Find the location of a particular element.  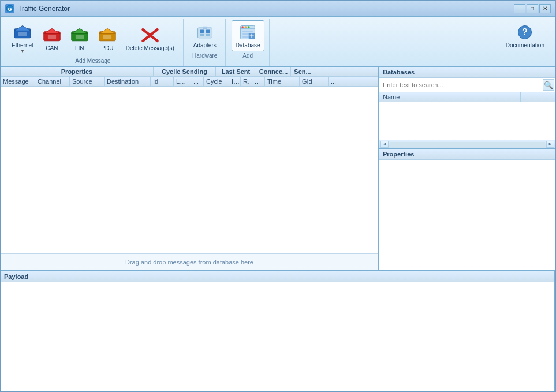

pdu-label: PDU is located at coordinates (107, 48).